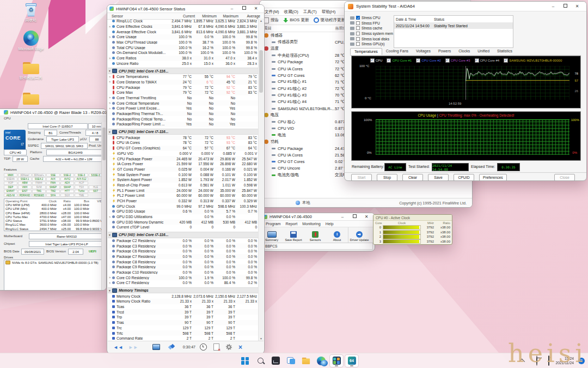  I want to click on vertical-scrollbar, so click(103, 206).